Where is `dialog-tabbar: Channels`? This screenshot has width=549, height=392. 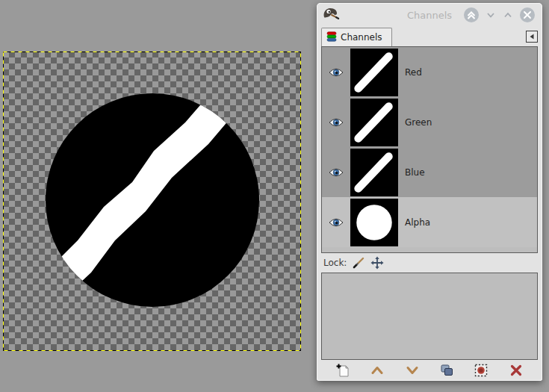 dialog-tabbar: Channels is located at coordinates (429, 37).